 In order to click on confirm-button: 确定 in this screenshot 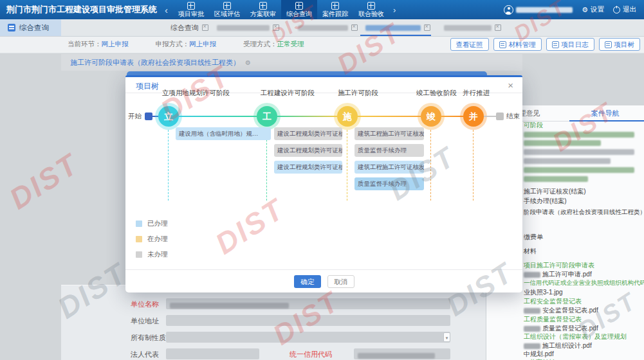, I will do `click(308, 282)`.